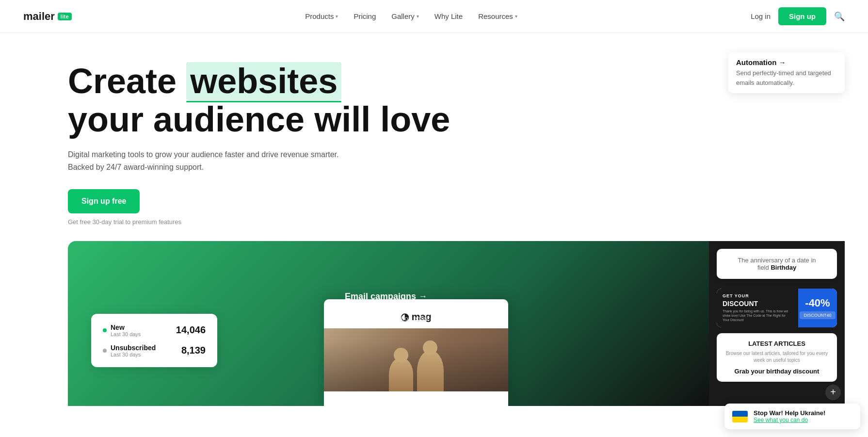 This screenshot has height=437, width=868. I want to click on automation-card-desc: Send perfectly-timed and targeted emails…, so click(787, 78).